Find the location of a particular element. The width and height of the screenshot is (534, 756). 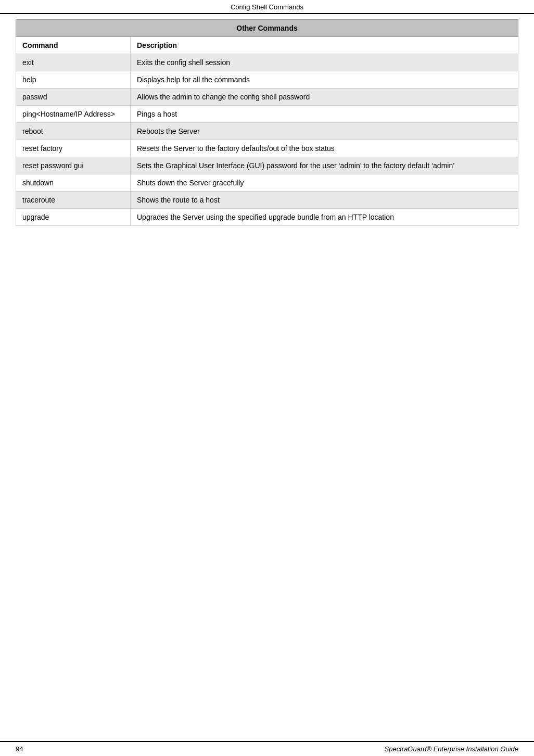

description-cell: Resets the Server to the factory default… is located at coordinates (325, 149).